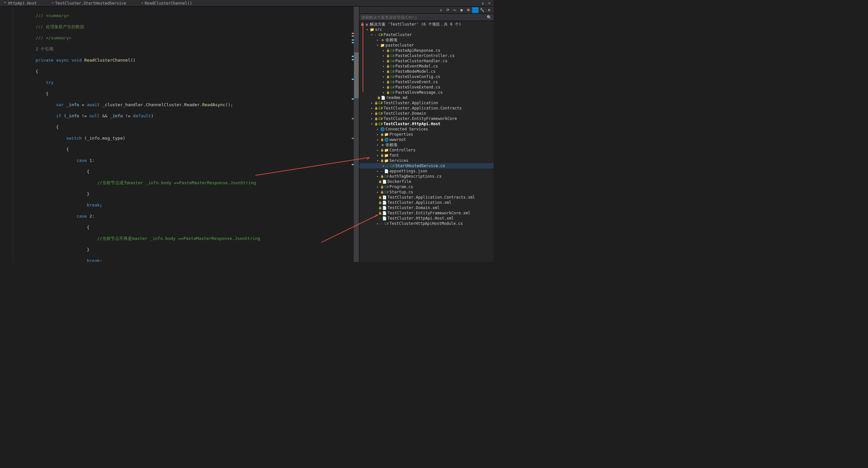 This screenshot has width=868, height=468. I want to click on project-pastecluster: ▾✓C#PasteCluster, so click(427, 35).